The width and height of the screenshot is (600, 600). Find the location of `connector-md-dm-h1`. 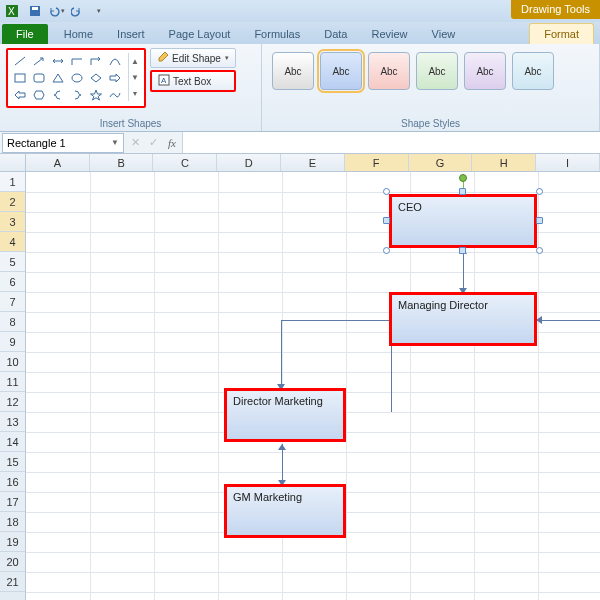

connector-md-dm-h1 is located at coordinates (336, 320).